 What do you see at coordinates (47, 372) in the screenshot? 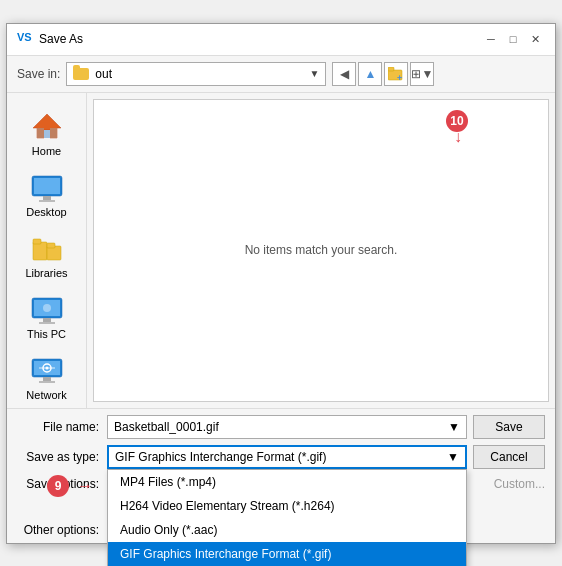
I see `network-icon` at bounding box center [47, 372].